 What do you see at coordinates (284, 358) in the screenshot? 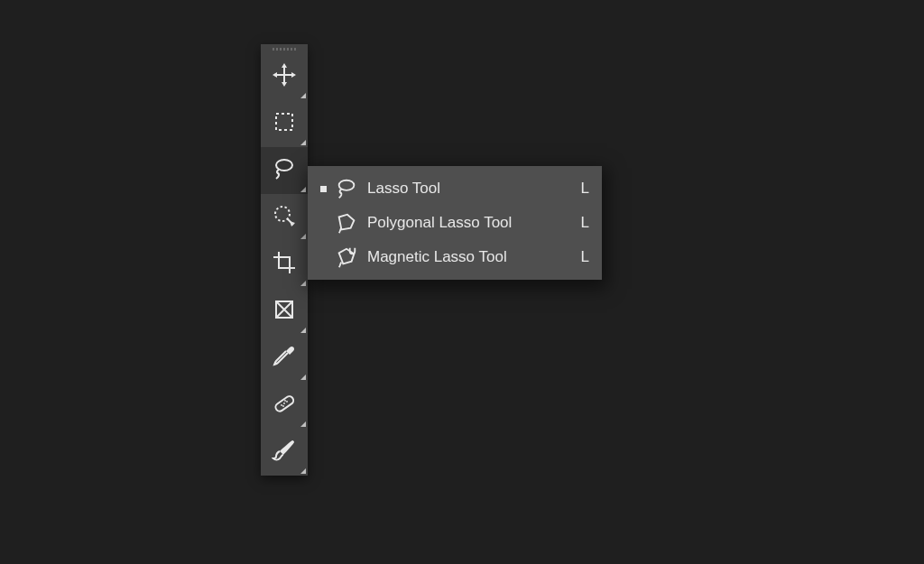
I see `eyedropper-tool` at bounding box center [284, 358].